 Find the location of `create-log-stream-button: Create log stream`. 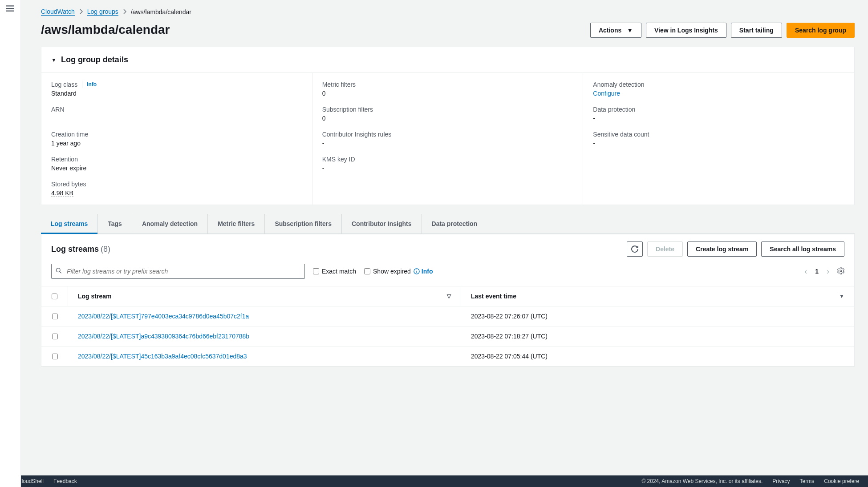

create-log-stream-button: Create log stream is located at coordinates (722, 249).